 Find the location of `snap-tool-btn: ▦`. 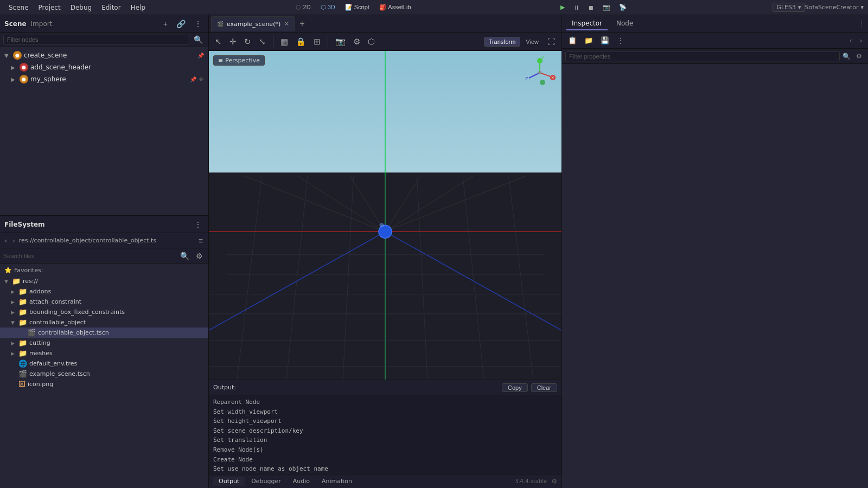

snap-tool-btn: ▦ is located at coordinates (284, 42).